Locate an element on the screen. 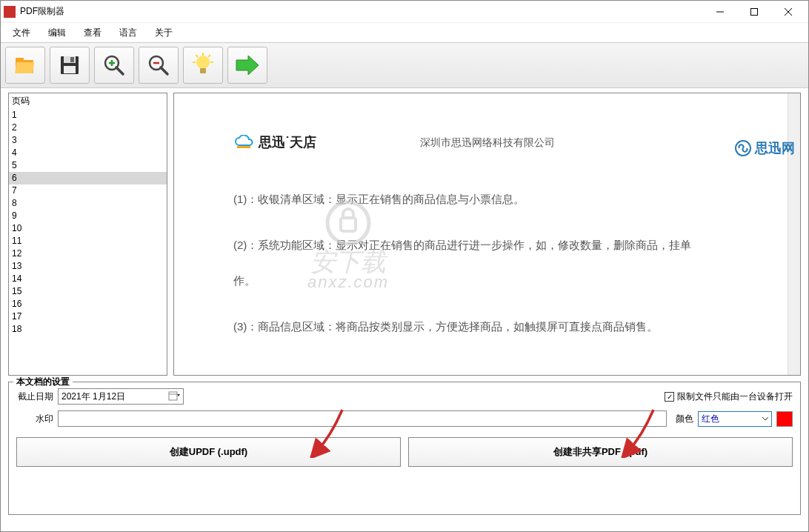  menu-about: 关于 is located at coordinates (164, 33).